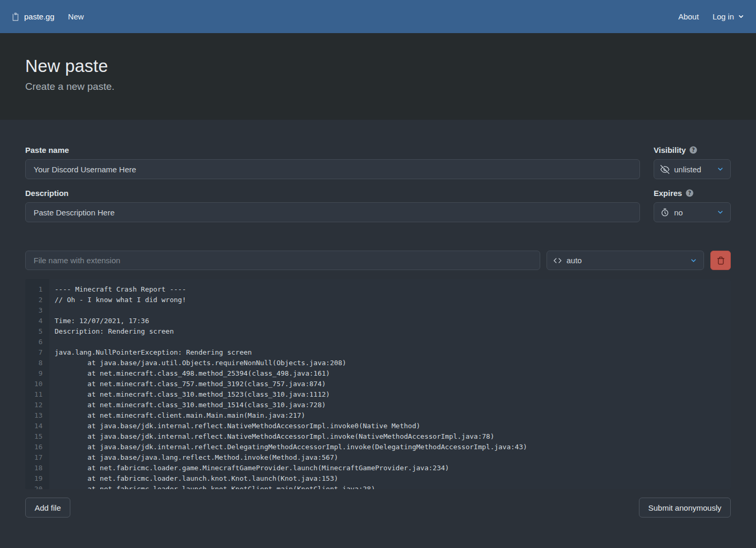 This screenshot has height=548, width=756. What do you see at coordinates (378, 261) in the screenshot?
I see `file-header-row: auto` at bounding box center [378, 261].